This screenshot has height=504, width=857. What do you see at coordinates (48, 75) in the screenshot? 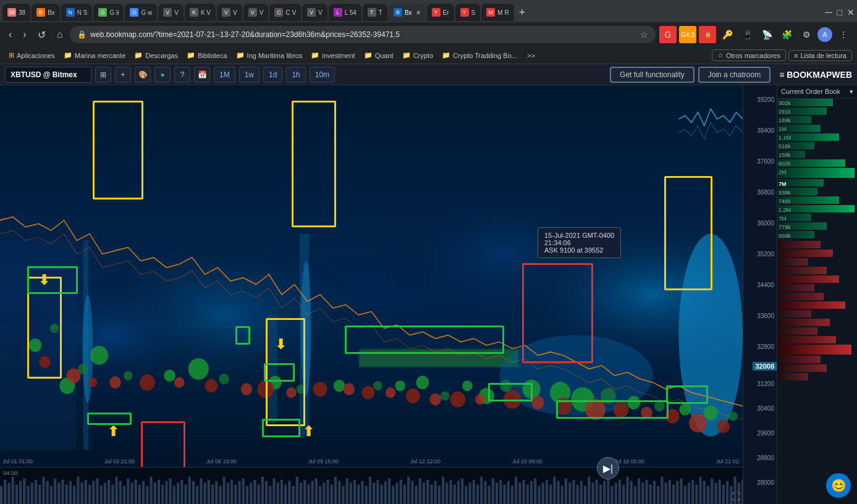
I see `symbol-display: XBTUSD @ Bitmex` at bounding box center [48, 75].